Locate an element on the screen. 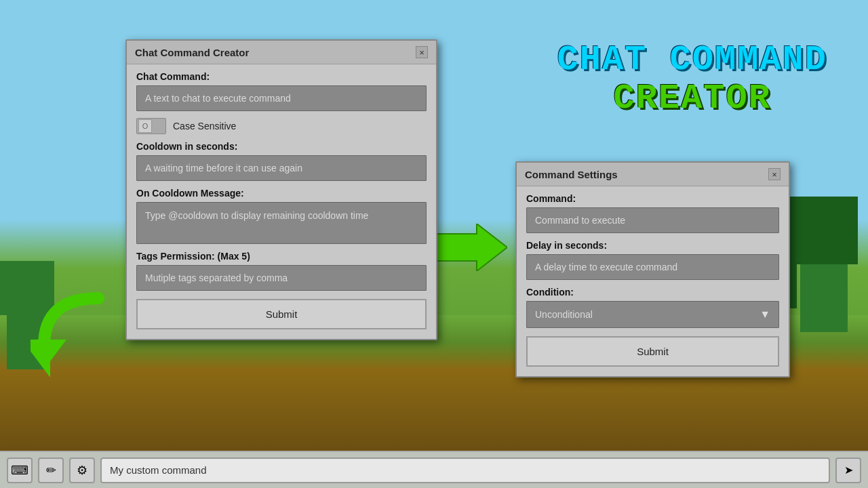 This screenshot has width=868, height=488. condition-label: Condition: is located at coordinates (652, 292).